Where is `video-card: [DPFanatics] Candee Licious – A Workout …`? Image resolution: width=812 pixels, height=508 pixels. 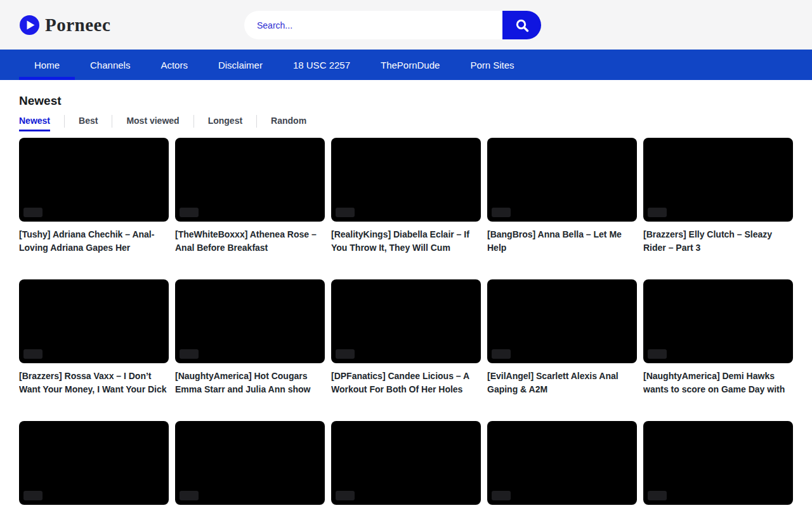
video-card: [DPFanatics] Candee Licious – A Workout … is located at coordinates (406, 338).